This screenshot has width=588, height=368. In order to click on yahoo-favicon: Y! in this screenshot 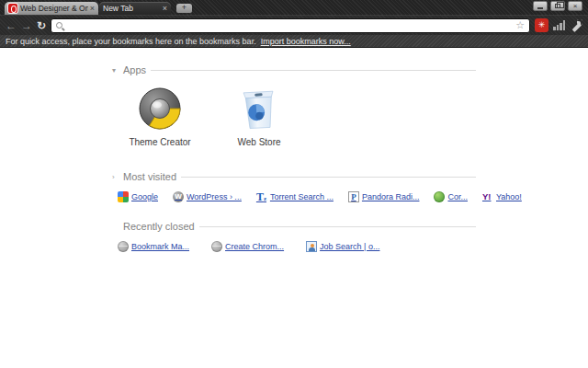, I will do `click(488, 197)`.